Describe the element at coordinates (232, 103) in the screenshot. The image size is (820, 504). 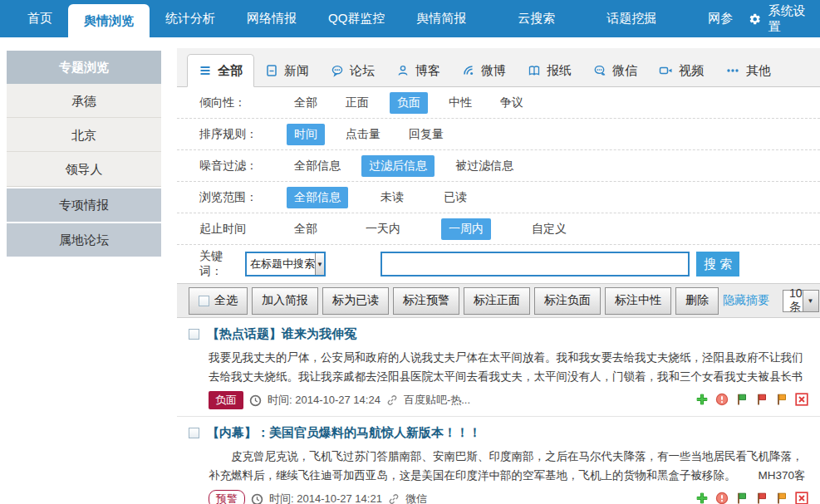
I see `filter-label: 倾向性：` at that location.